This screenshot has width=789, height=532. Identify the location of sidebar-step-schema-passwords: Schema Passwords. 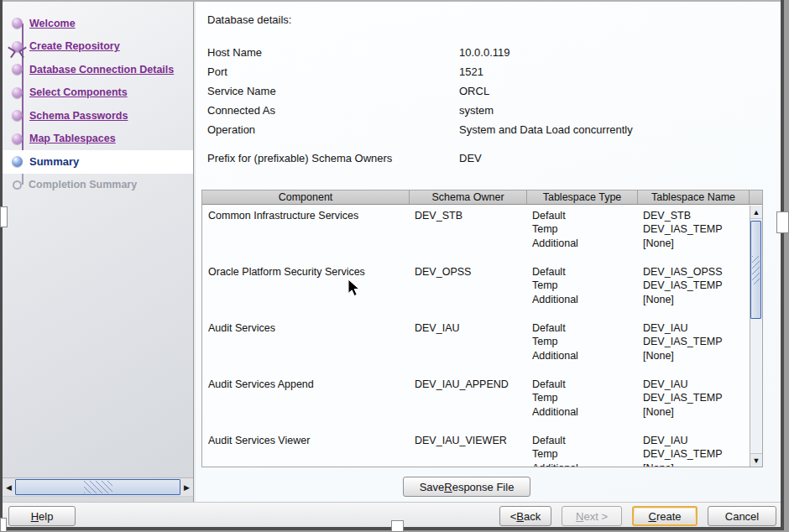
(97, 116).